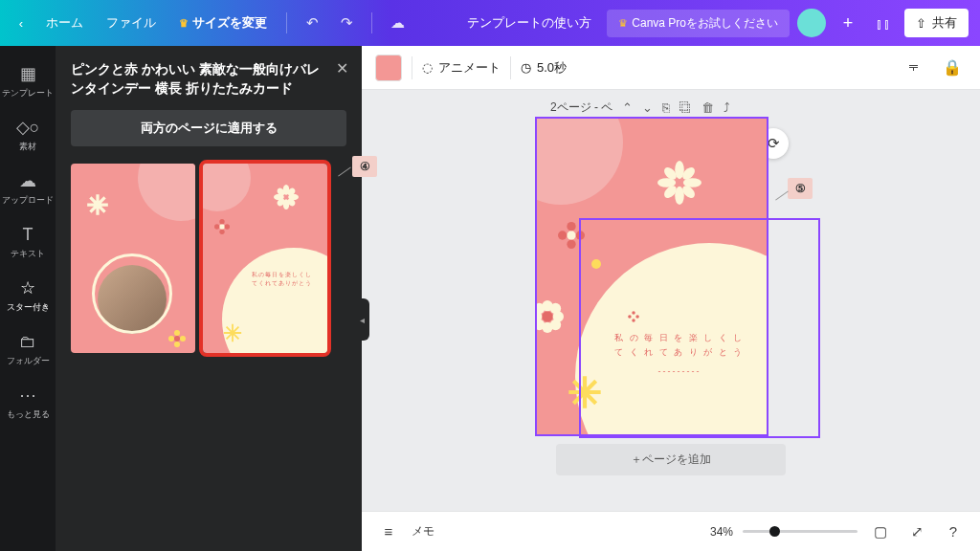  What do you see at coordinates (699, 23) in the screenshot?
I see `pro-button: ♛Canva Proをお試しください` at bounding box center [699, 23].